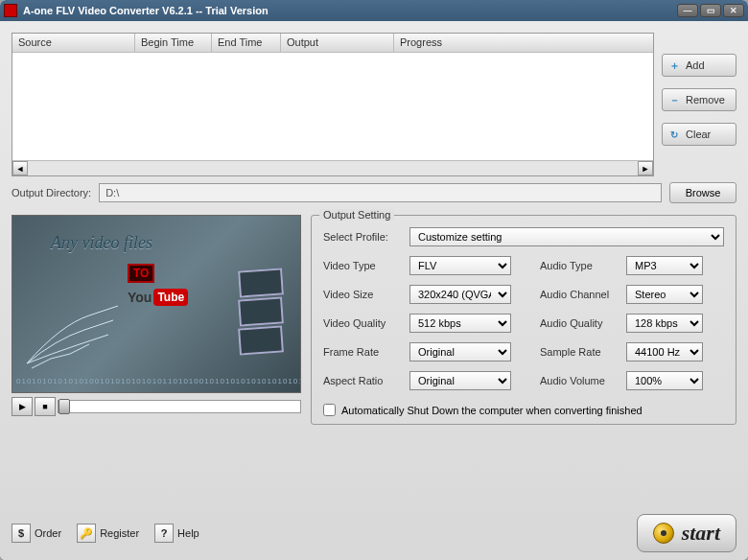 Image resolution: width=748 pixels, height=560 pixels. I want to click on key-icon: 🔑, so click(86, 533).